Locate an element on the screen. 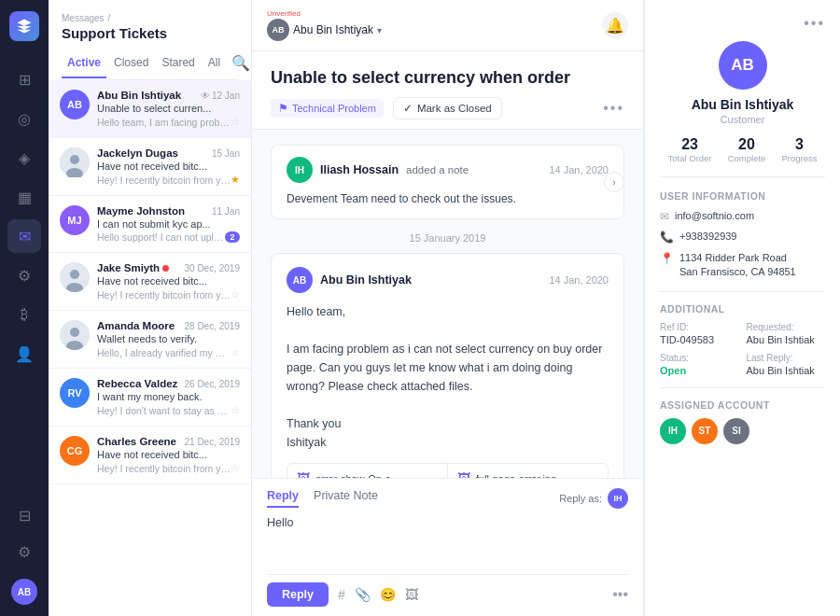  last-reply-value: Abu Bin Ishtiak is located at coordinates (786, 371).